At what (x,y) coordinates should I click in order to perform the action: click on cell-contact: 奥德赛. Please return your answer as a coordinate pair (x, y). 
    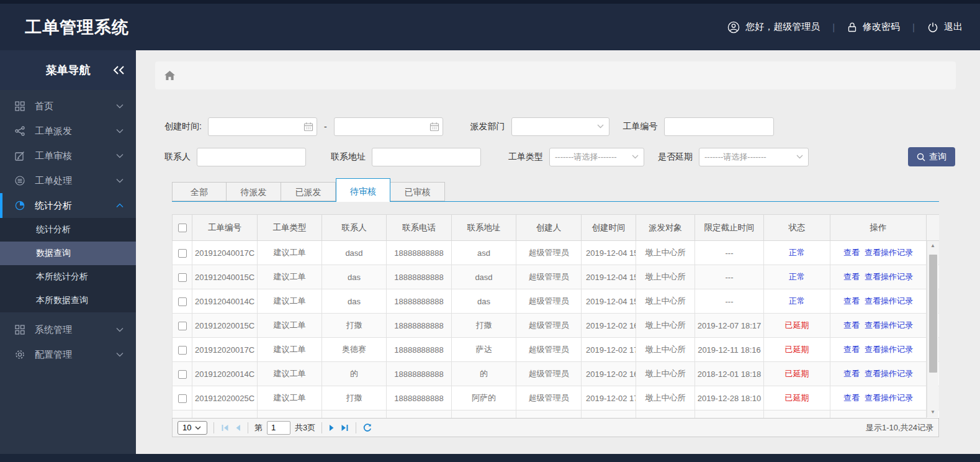
    Looking at the image, I should click on (354, 350).